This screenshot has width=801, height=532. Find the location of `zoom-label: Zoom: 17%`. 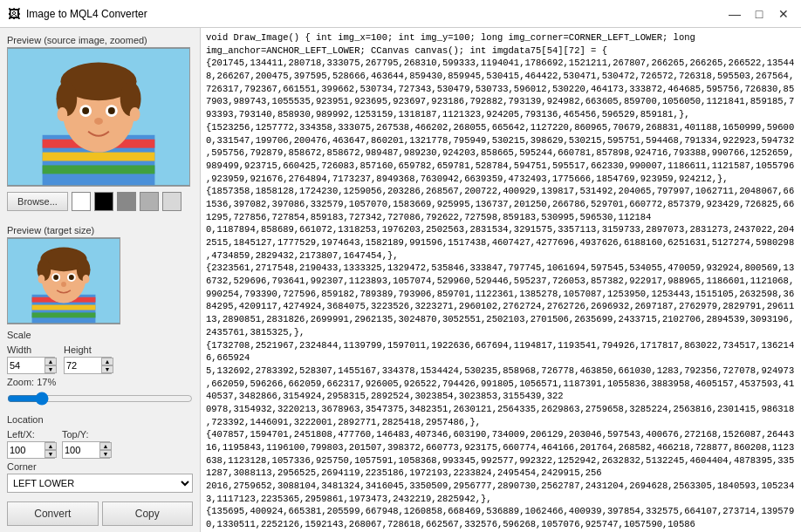

zoom-label: Zoom: 17% is located at coordinates (99, 382).